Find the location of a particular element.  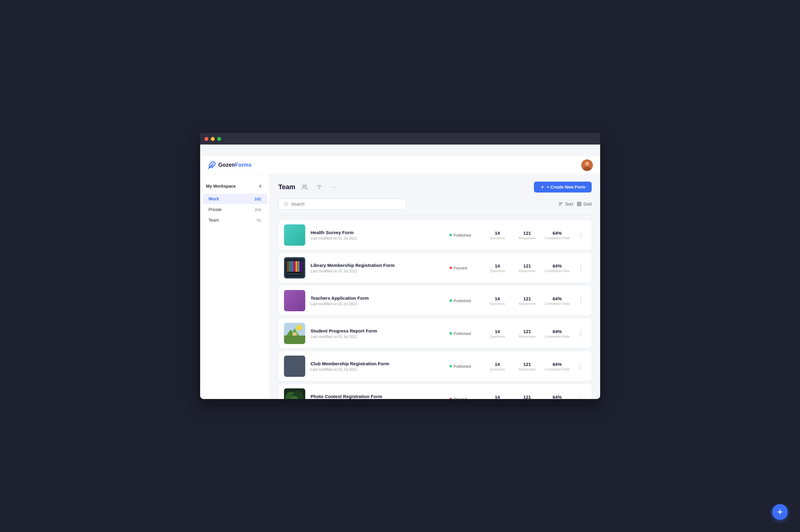

form-card: Club Membership Registration Form Last m… is located at coordinates (435, 366).